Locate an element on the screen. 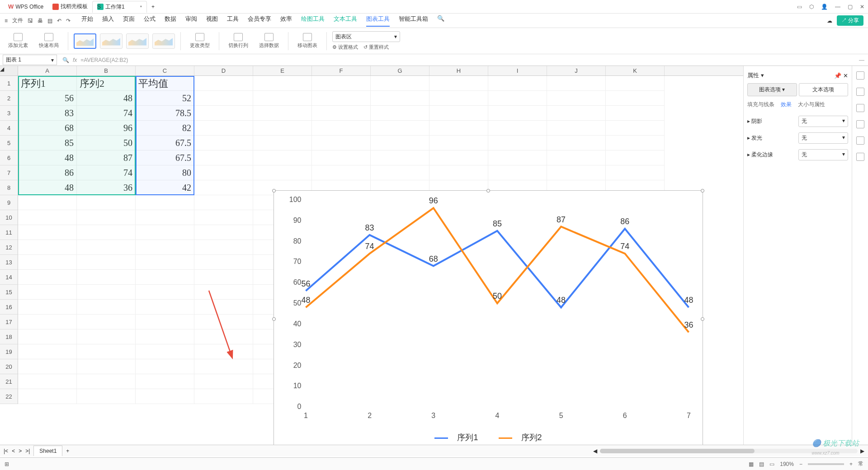 This screenshot has width=868, height=470. sheet-nav-last: >| is located at coordinates (28, 451).